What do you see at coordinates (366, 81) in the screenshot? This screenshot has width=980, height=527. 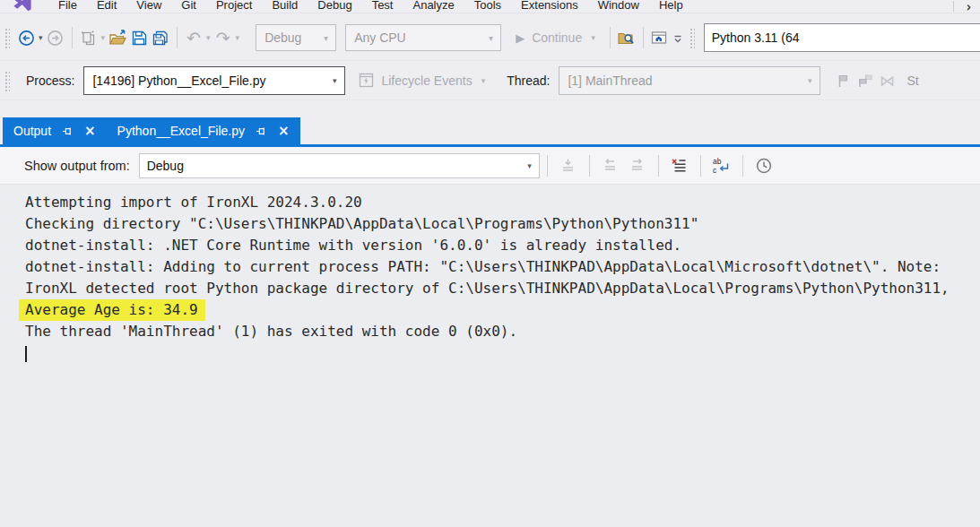 I see `lifecycle-events-icon` at bounding box center [366, 81].